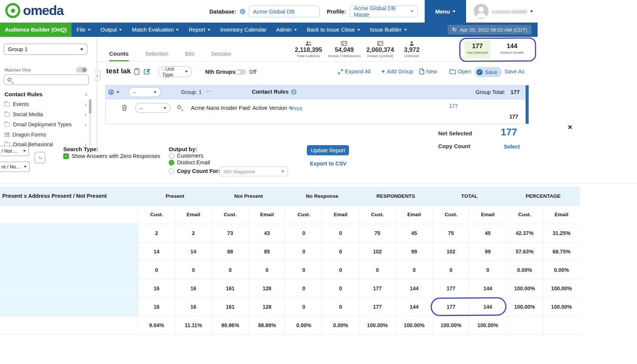 The height and width of the screenshot is (364, 637). What do you see at coordinates (383, 71) in the screenshot?
I see `plus-icon: +` at bounding box center [383, 71].